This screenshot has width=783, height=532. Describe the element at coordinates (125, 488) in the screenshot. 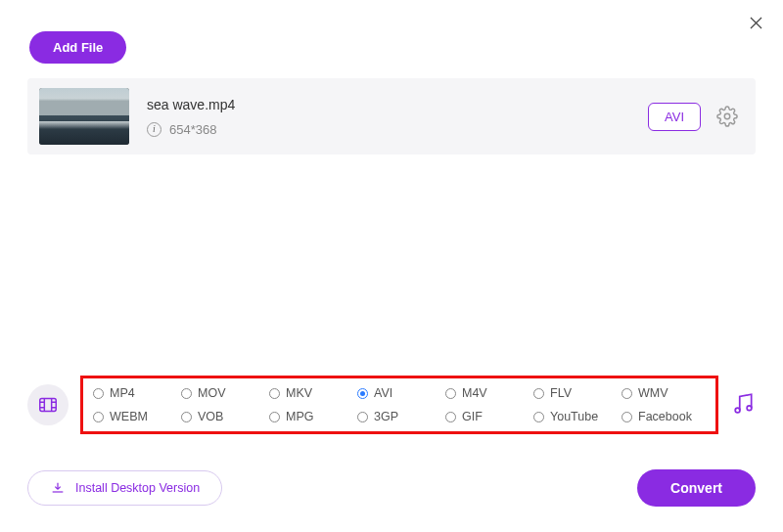

I see `install-desktop-button: Install Desktop Version` at that location.